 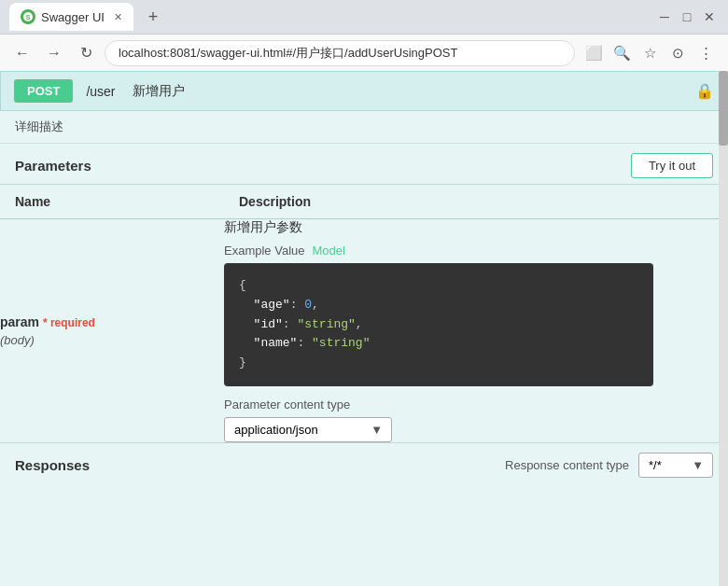 What do you see at coordinates (364, 127) in the screenshot?
I see `detail-section: 详细描述` at bounding box center [364, 127].